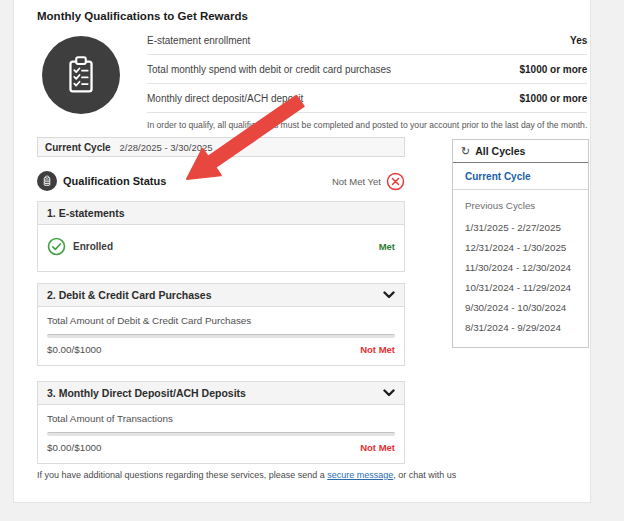 The image size is (624, 521). Describe the element at coordinates (221, 296) in the screenshot. I see `section-card-purchases-header: 2. Debit & Credit Card Purchases` at that location.